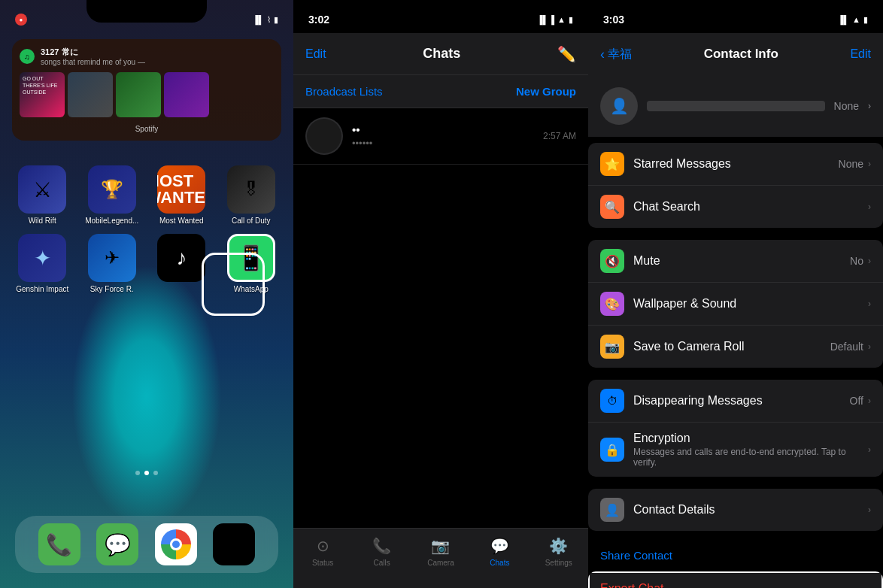 This screenshot has height=588, width=883. What do you see at coordinates (751, 510) in the screenshot?
I see `contact-details-text: Contact Details` at bounding box center [751, 510].